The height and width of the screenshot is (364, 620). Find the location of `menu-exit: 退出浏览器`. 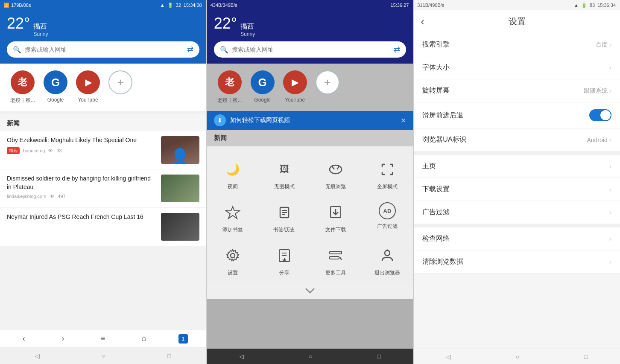

menu-exit: 退出浏览器 is located at coordinates (388, 261).